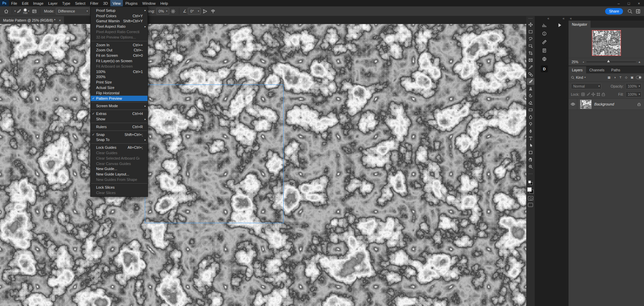 This screenshot has height=306, width=644. Describe the element at coordinates (531, 117) in the screenshot. I see `blur-tool` at that location.